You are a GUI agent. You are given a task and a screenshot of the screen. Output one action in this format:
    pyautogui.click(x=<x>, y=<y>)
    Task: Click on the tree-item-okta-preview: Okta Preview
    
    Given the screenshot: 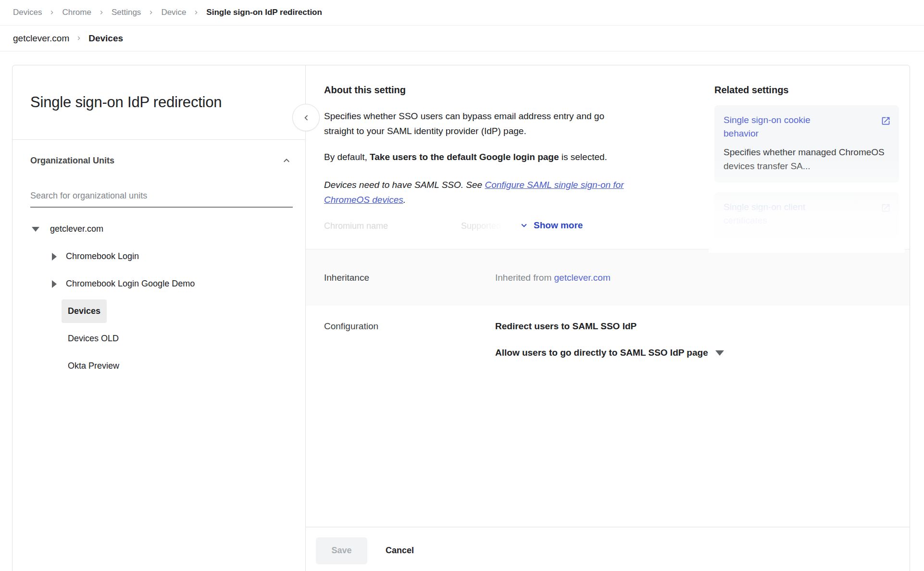 What is the action you would take?
    pyautogui.click(x=162, y=366)
    